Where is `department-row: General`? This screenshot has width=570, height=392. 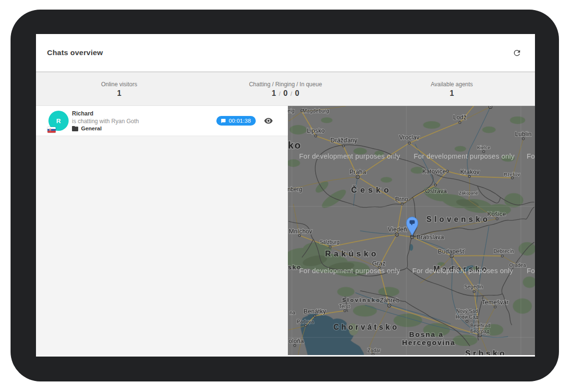
department-row: General is located at coordinates (106, 128).